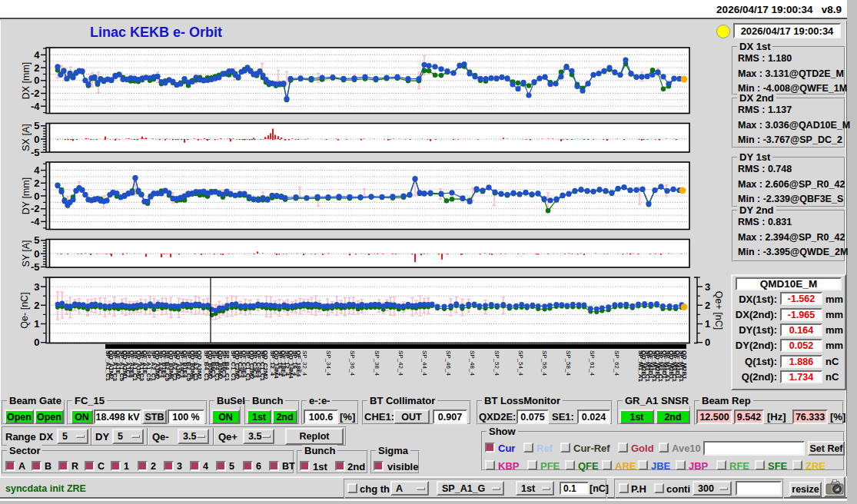  Describe the element at coordinates (298, 364) in the screenshot. I see `svg-text: QF_18E4` at that location.